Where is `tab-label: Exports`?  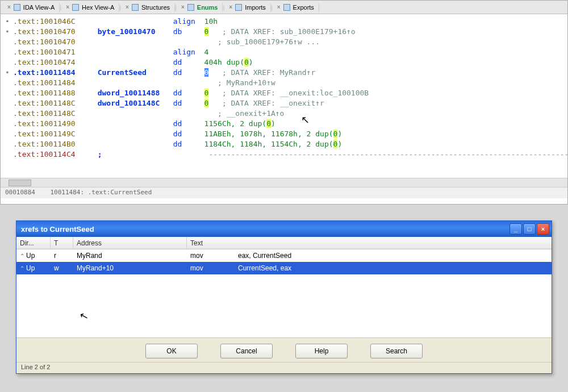
tab-label: Exports is located at coordinates (303, 7).